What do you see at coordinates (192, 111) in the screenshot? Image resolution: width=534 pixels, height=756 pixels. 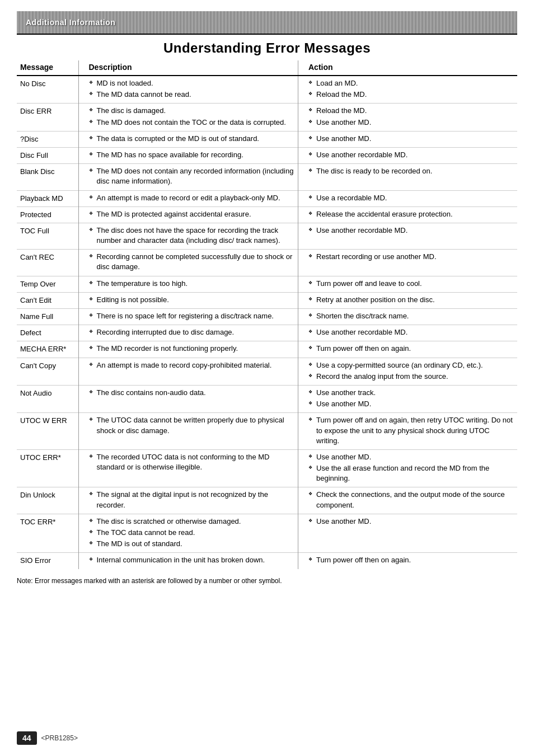 I see `list-item: The disc is damaged.` at bounding box center [192, 111].